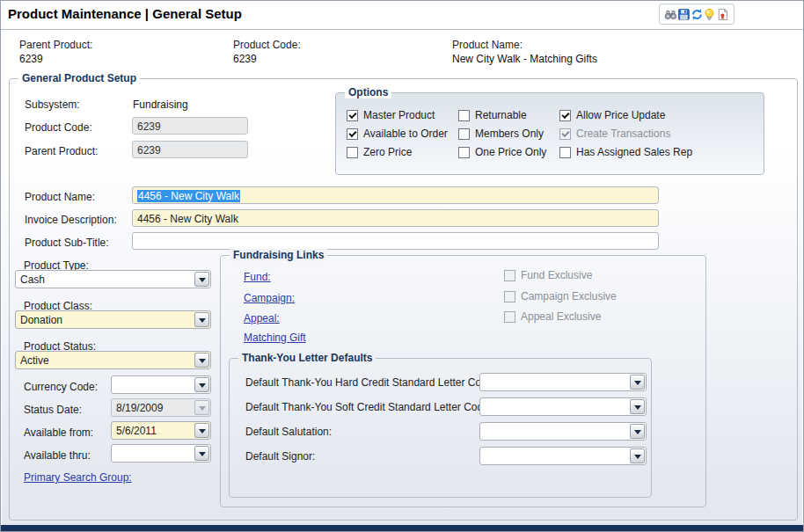 Image resolution: width=804 pixels, height=532 pixels. I want to click on parent-product-label: Parent Product:, so click(62, 151).